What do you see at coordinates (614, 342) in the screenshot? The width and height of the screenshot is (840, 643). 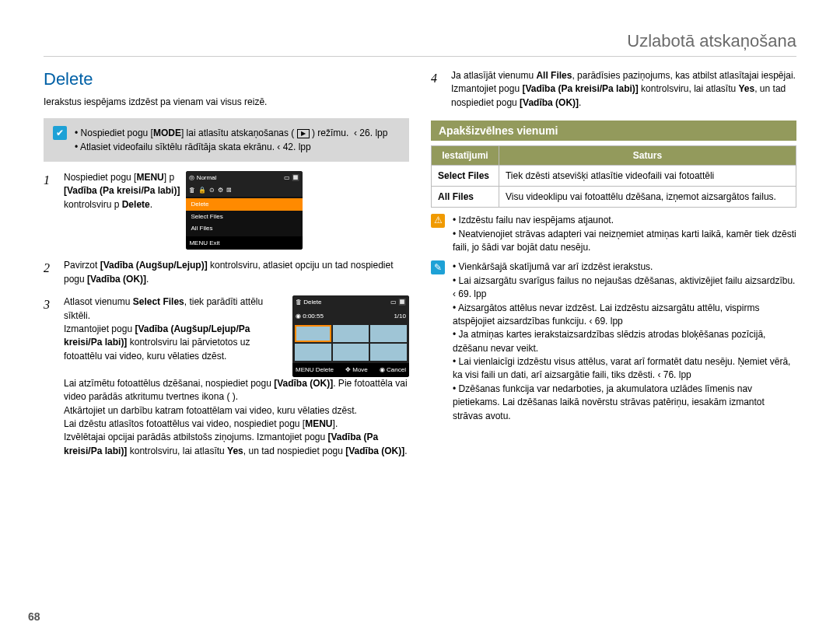 I see `info-note: ✎ Vienkāršajā skatījumā var arī izdzēst …` at bounding box center [614, 342].